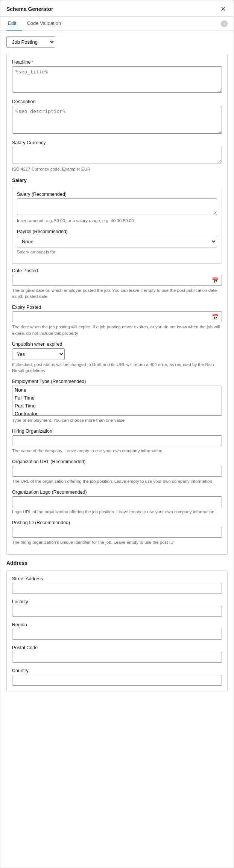  Describe the element at coordinates (117, 120) in the screenshot. I see `description-input` at that location.